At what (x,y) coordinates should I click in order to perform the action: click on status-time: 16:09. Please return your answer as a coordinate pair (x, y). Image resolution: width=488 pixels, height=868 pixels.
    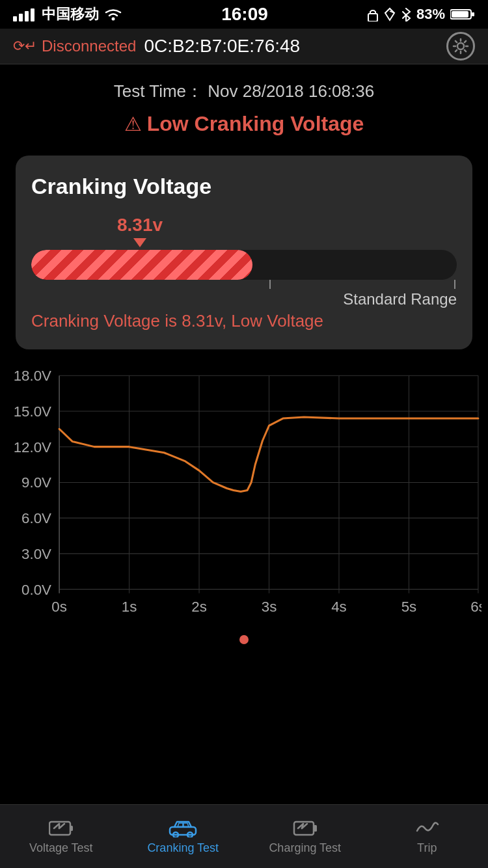
    Looking at the image, I should click on (245, 14).